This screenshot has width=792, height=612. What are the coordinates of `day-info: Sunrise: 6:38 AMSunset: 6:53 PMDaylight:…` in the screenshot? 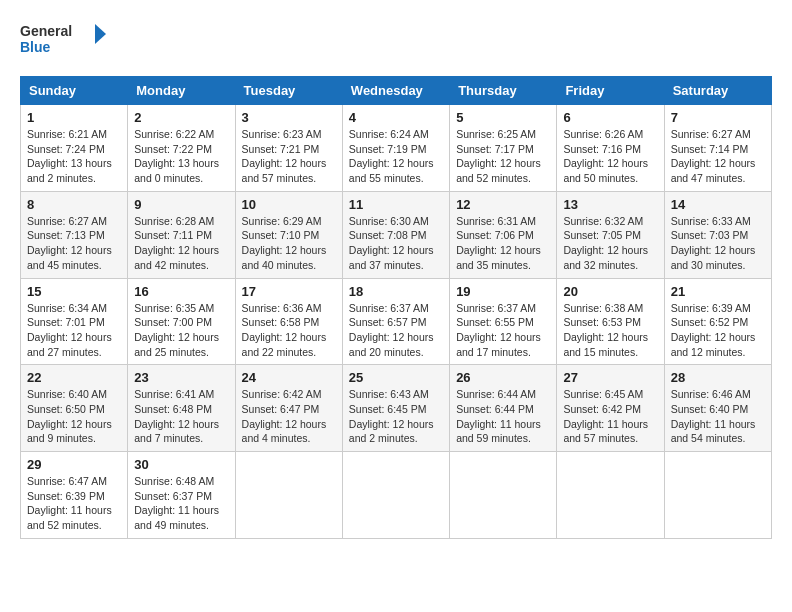 It's located at (610, 330).